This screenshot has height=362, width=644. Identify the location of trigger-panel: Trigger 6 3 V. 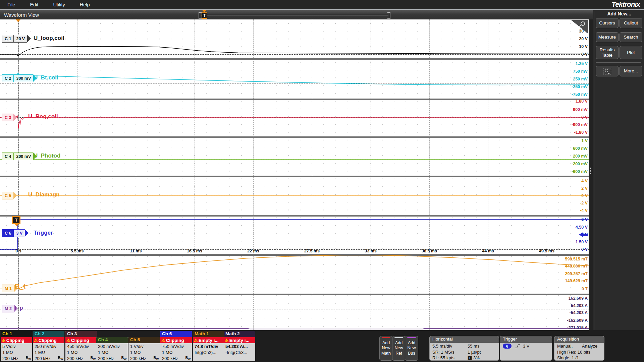
(526, 348).